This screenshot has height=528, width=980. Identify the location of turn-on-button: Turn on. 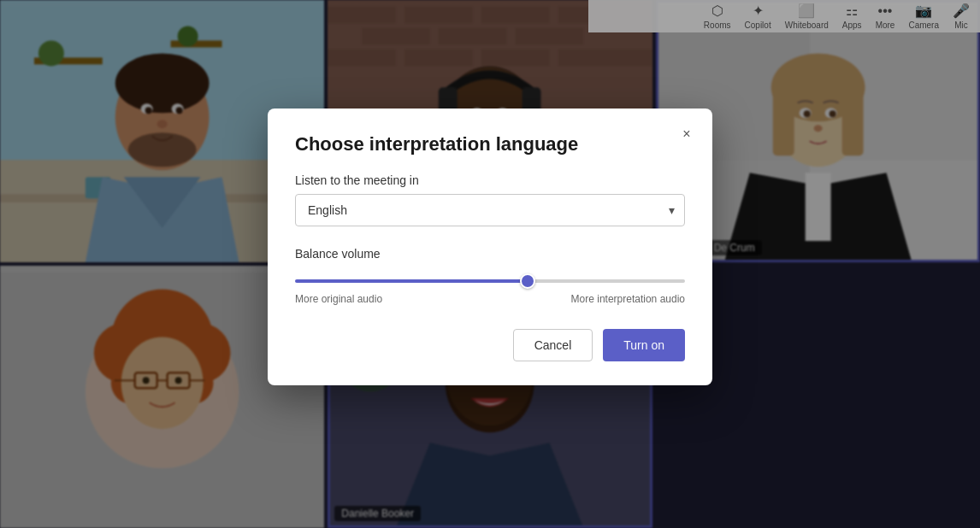
(644, 345).